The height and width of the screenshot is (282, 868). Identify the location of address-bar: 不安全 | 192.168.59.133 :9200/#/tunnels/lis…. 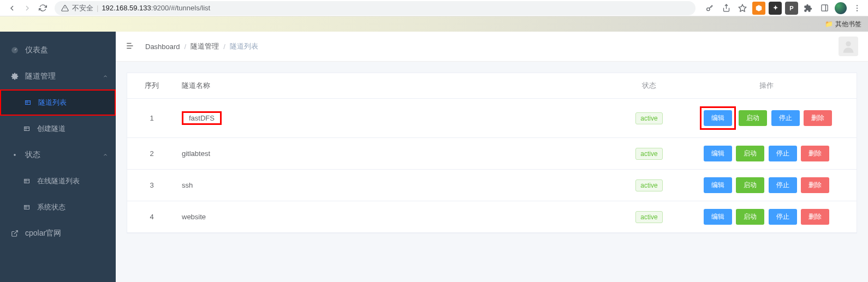
(375, 8).